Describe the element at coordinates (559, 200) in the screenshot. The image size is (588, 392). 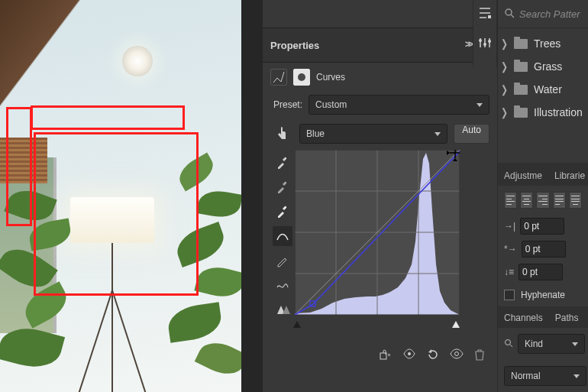
I see `justify-left-icon` at that location.